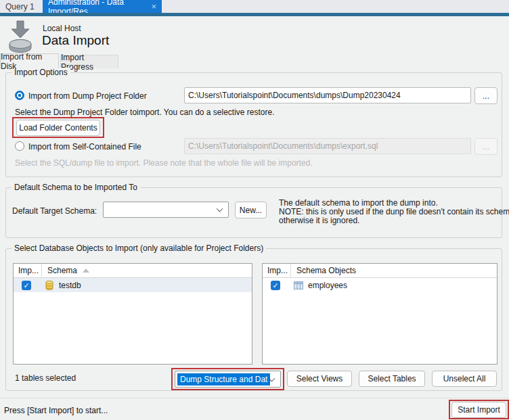  I want to click on schema-objects-table: Imp... Schema Objects ✓ employees, so click(380, 314).